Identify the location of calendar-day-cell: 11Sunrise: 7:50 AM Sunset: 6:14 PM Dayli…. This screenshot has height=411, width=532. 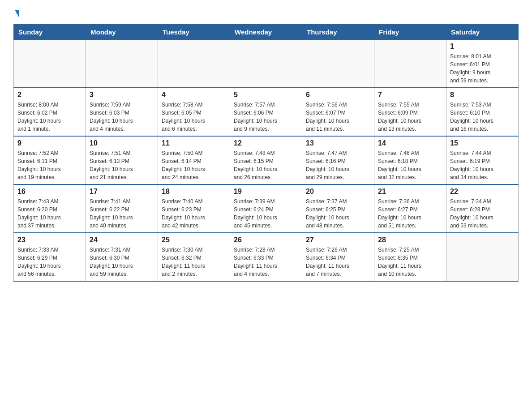
(194, 160).